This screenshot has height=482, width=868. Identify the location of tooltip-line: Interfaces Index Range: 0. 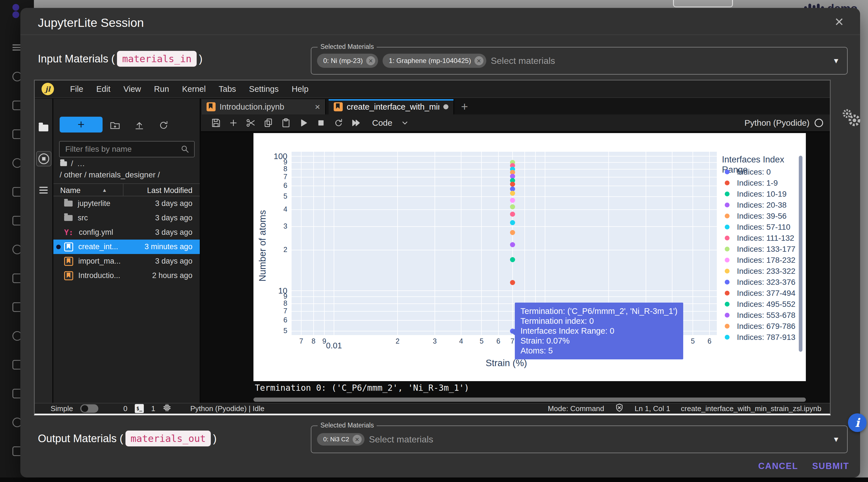
(599, 331).